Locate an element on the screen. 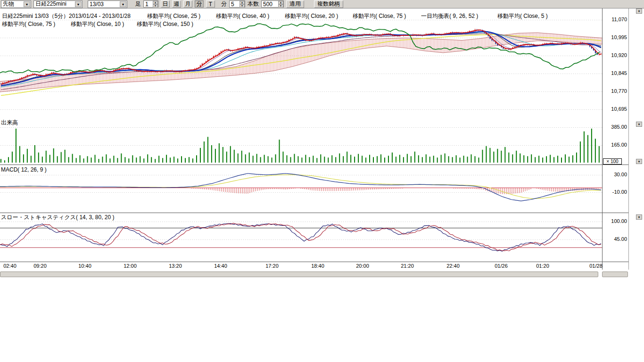 This screenshot has height=362, width=644. volume-axis-dropdown-button: ▼ is located at coordinates (639, 124).